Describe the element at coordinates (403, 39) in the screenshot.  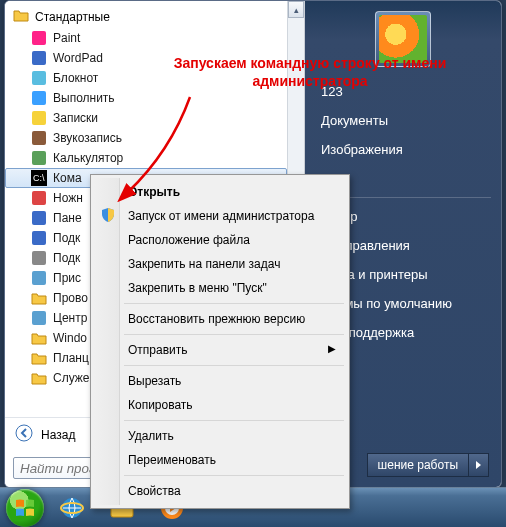
I see `avatar` at that location.